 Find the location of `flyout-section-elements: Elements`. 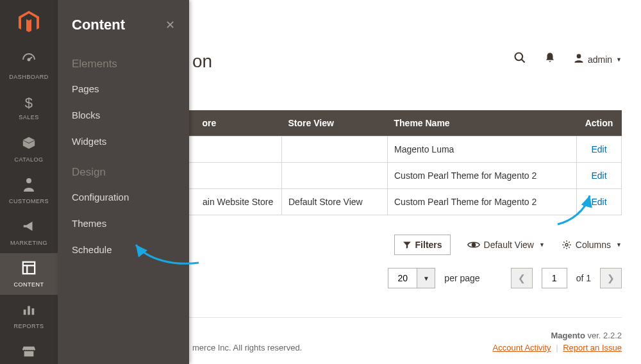

flyout-section-elements: Elements is located at coordinates (123, 61).